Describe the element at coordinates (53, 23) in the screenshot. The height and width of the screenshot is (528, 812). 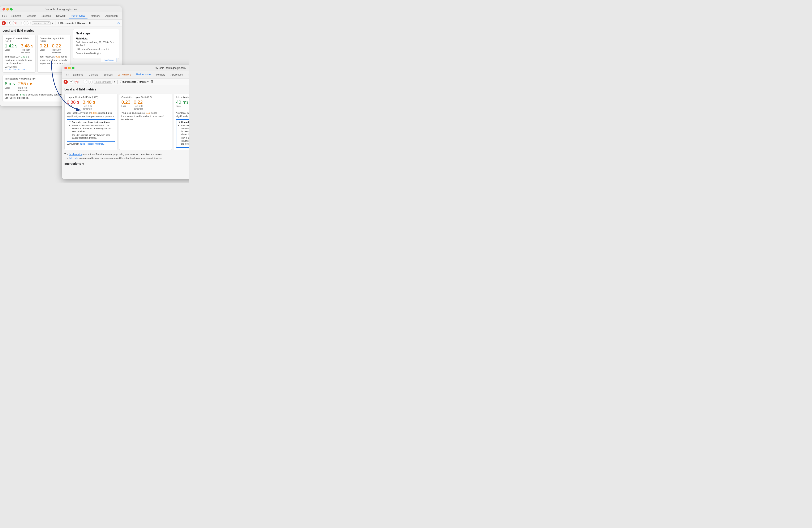
I see `dropdown-arrow: ▾` at that location.